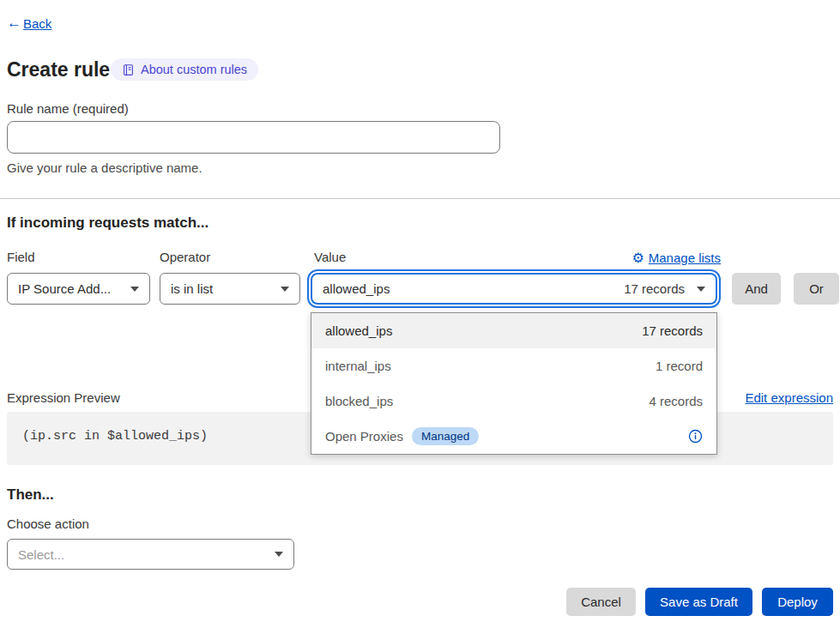  I want to click on gear-icon: ⚙, so click(638, 257).